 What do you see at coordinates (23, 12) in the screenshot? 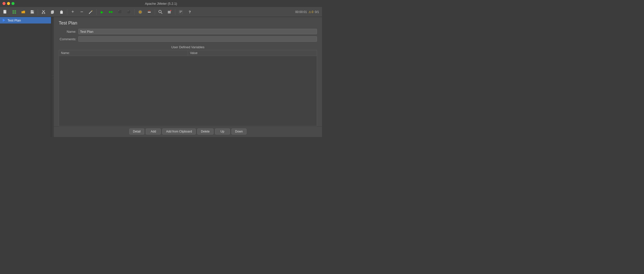
I see `open-button` at bounding box center [23, 12].